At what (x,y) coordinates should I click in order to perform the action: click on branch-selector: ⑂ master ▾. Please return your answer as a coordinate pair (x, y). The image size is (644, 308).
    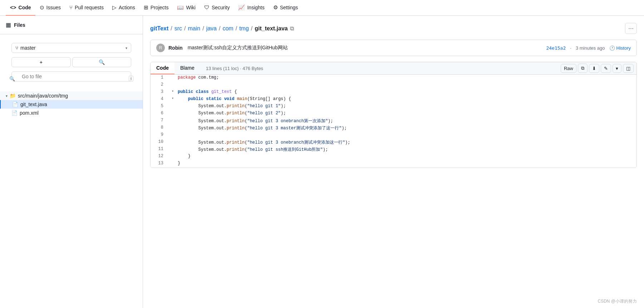
    Looking at the image, I should click on (72, 48).